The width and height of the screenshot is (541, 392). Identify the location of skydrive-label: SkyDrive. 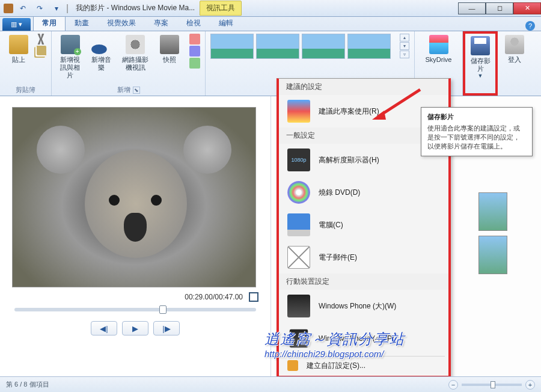
(438, 60).